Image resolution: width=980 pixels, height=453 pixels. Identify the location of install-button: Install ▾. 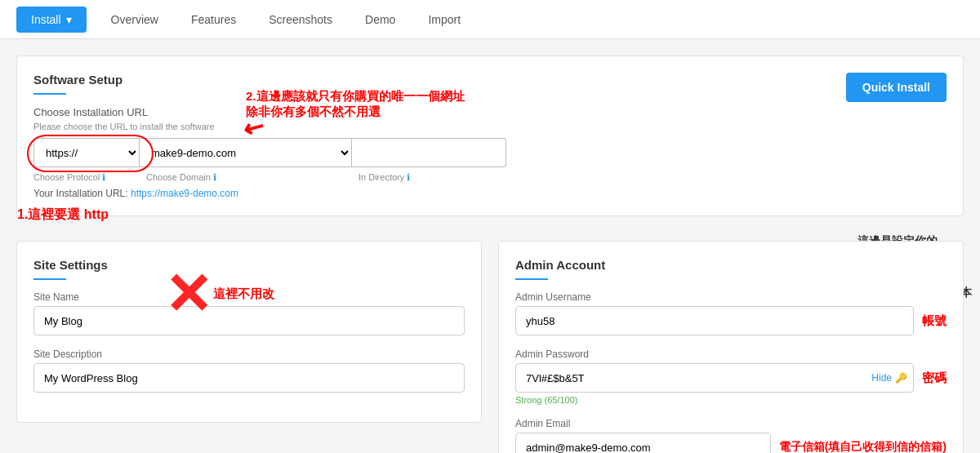
(51, 20).